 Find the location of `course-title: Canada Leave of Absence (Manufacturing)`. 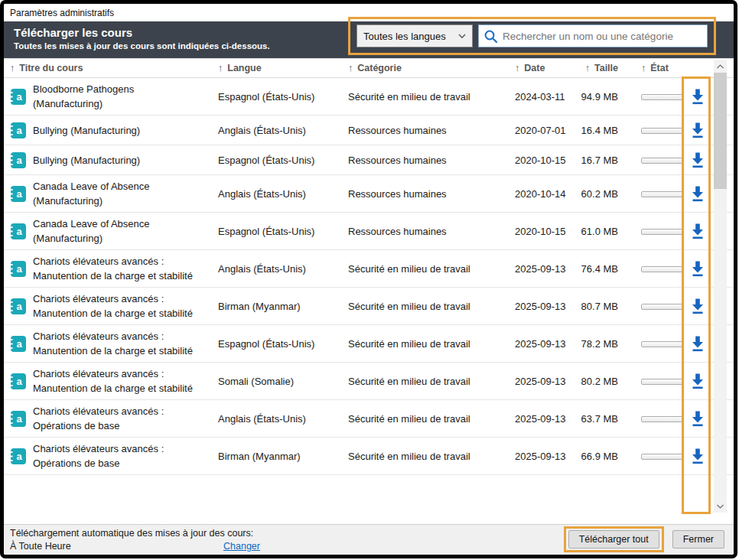

course-title: Canada Leave of Absence (Manufacturing) is located at coordinates (125, 231).